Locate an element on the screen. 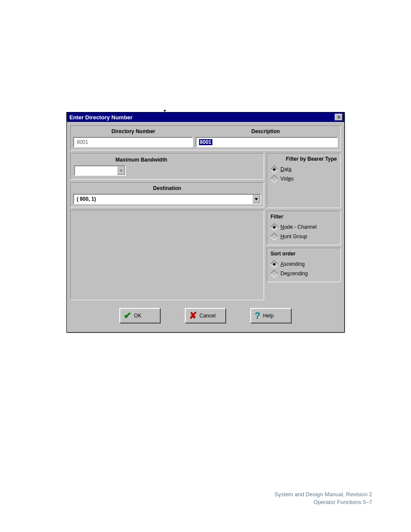  max-bandwidth-value is located at coordinates (96, 171).